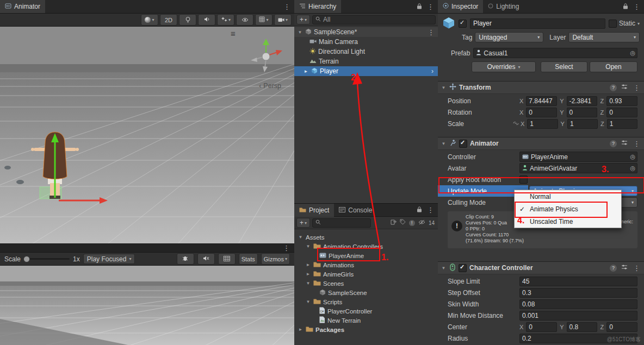  Describe the element at coordinates (579, 168) in the screenshot. I see `avatar-object-field: AnimeGirlAvatar ◎` at that location.